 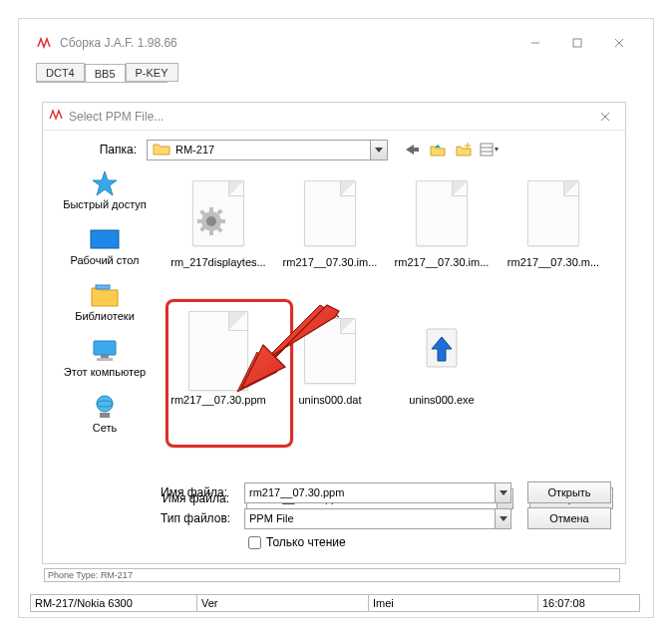 What do you see at coordinates (105, 360) in the screenshot?
I see `place-this-pc: Этот компьютер` at bounding box center [105, 360].